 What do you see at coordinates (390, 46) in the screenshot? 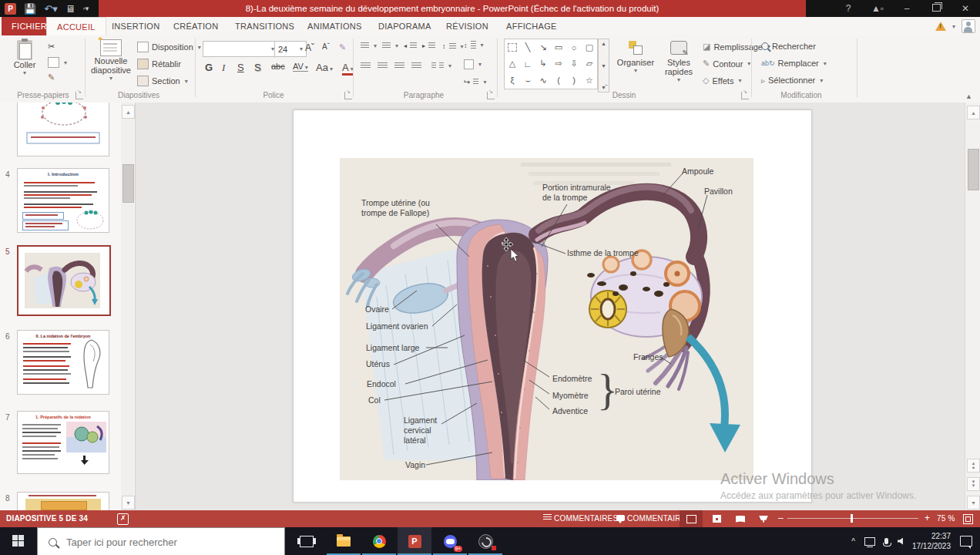
I see `numbering-button` at bounding box center [390, 46].